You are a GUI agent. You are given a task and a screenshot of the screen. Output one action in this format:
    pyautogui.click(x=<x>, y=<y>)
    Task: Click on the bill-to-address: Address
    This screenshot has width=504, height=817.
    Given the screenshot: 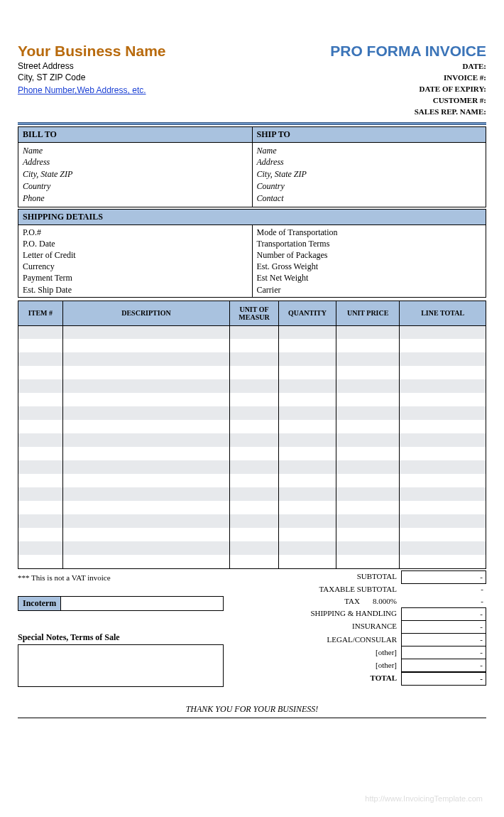 What is the action you would take?
    pyautogui.click(x=135, y=162)
    